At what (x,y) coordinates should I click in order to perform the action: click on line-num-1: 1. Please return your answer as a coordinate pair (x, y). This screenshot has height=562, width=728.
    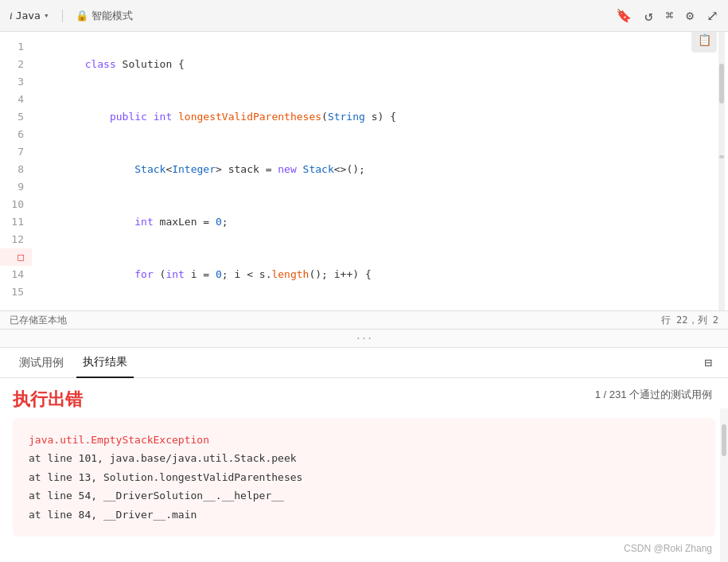
    Looking at the image, I should click on (16, 47).